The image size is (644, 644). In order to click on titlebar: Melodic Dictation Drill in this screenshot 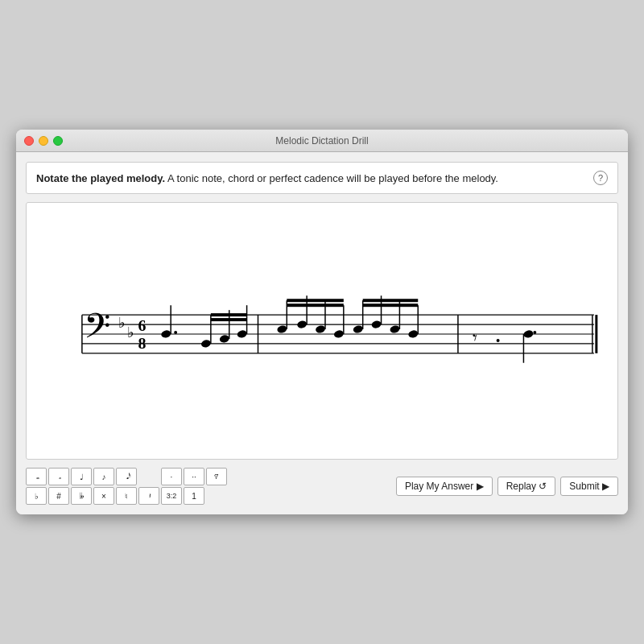, I will do `click(322, 141)`.